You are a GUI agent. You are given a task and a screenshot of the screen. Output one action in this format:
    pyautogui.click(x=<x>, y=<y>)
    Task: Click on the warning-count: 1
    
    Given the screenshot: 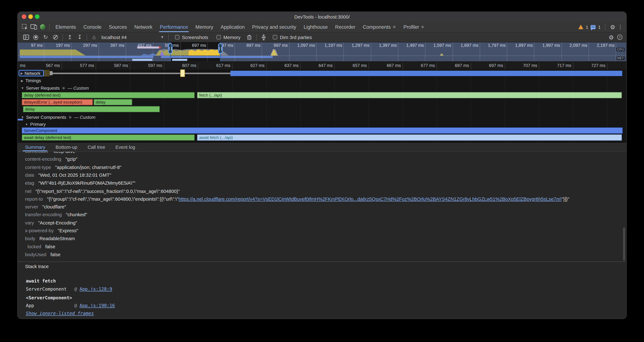 What is the action you would take?
    pyautogui.click(x=587, y=27)
    